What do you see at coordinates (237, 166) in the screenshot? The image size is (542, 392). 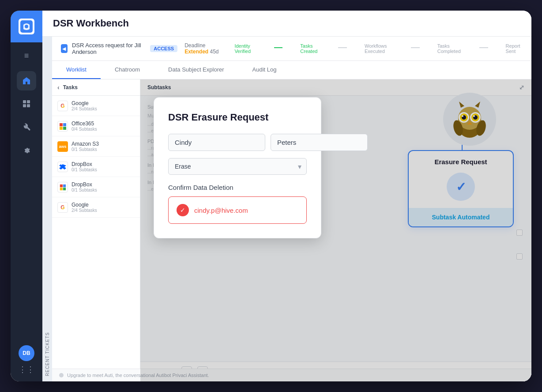 I see `modal-action-row: Erase ▾` at bounding box center [237, 166].